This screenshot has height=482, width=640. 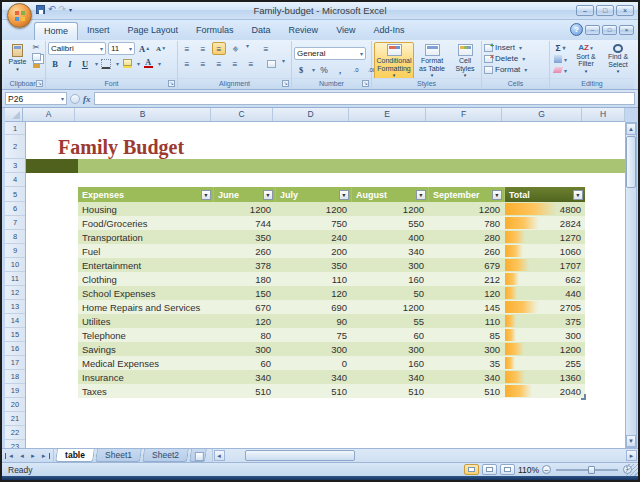 What do you see at coordinates (545, 279) in the screenshot?
I see `total-cell: 662` at bounding box center [545, 279].